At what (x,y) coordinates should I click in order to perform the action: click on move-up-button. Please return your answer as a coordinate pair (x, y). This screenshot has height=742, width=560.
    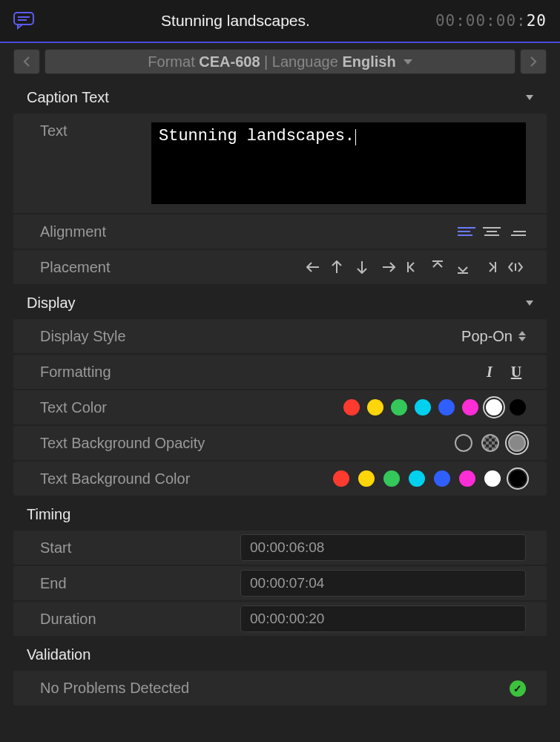
    Looking at the image, I should click on (340, 267).